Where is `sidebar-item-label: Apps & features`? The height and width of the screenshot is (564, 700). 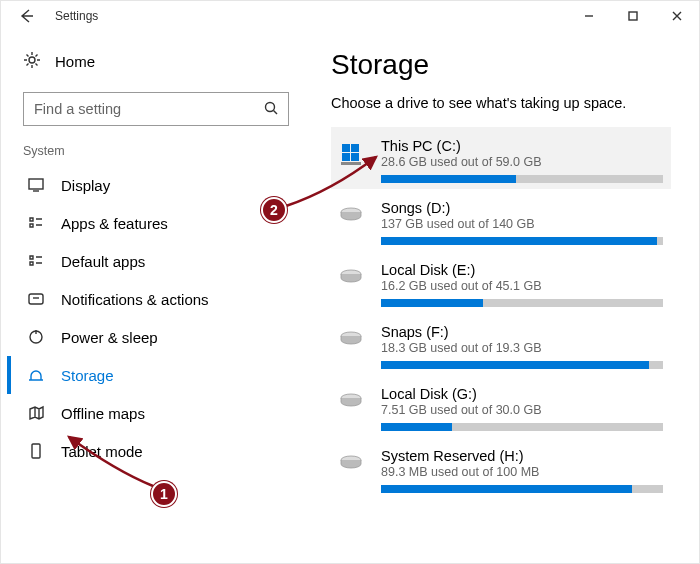
sidebar-item-label: Apps & features is located at coordinates (114, 224).